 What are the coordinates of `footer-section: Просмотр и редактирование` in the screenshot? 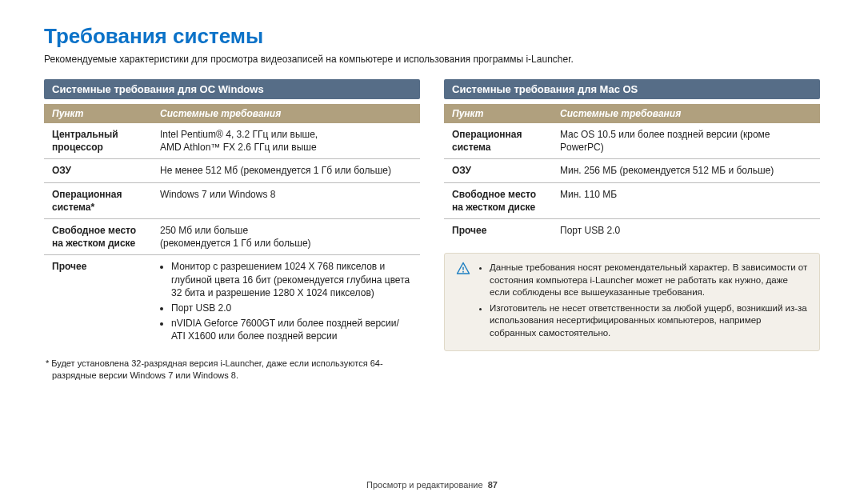 It's located at (425, 485).